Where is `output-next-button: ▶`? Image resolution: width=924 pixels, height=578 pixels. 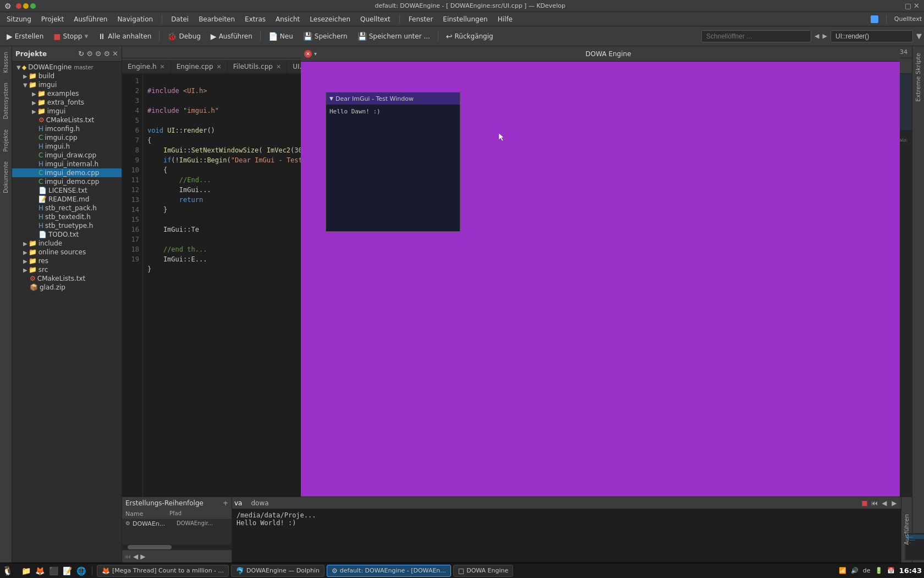 output-next-button: ▶ is located at coordinates (894, 503).